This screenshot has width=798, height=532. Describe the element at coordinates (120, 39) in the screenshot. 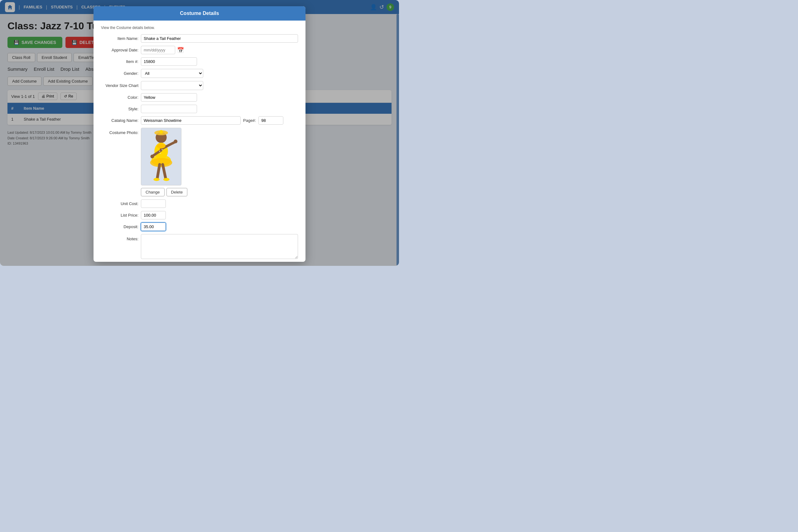

I see `item-name-label: Item Name:` at that location.